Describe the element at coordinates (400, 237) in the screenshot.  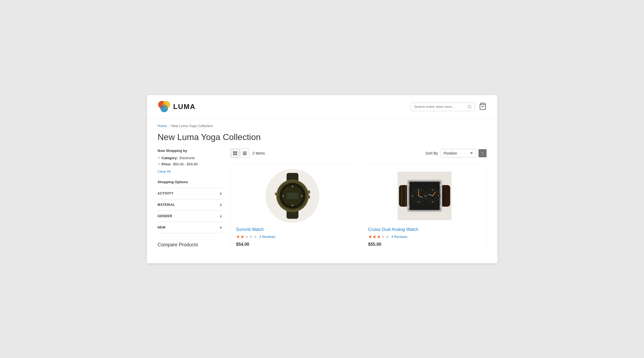
I see `reviews-link-cruise-watch: 4 Reviews` at that location.